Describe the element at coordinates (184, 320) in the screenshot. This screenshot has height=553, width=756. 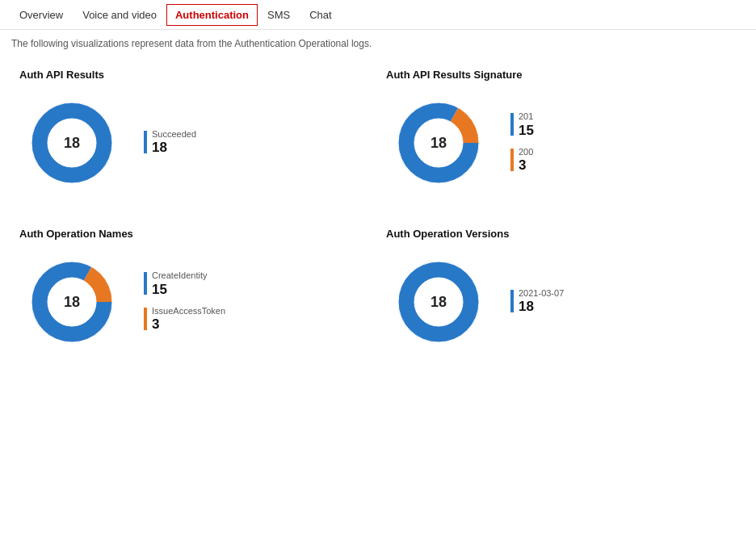
I see `legend-item: IssueAccessToken3` at that location.